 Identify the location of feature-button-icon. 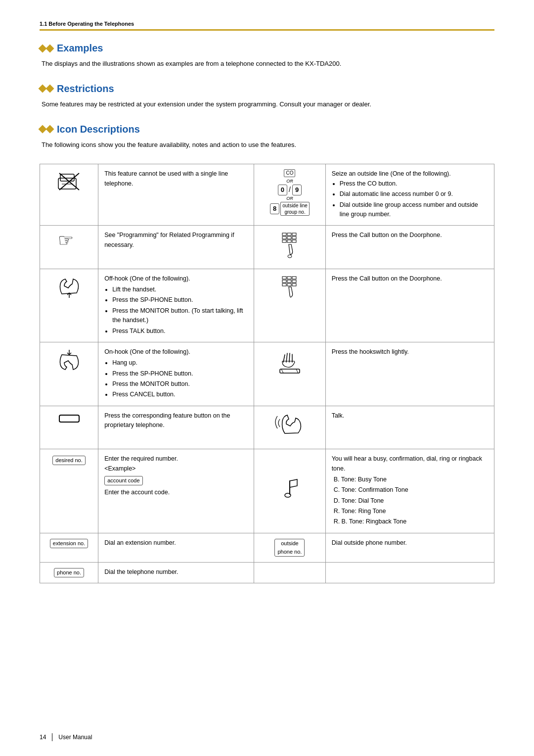
(69, 419).